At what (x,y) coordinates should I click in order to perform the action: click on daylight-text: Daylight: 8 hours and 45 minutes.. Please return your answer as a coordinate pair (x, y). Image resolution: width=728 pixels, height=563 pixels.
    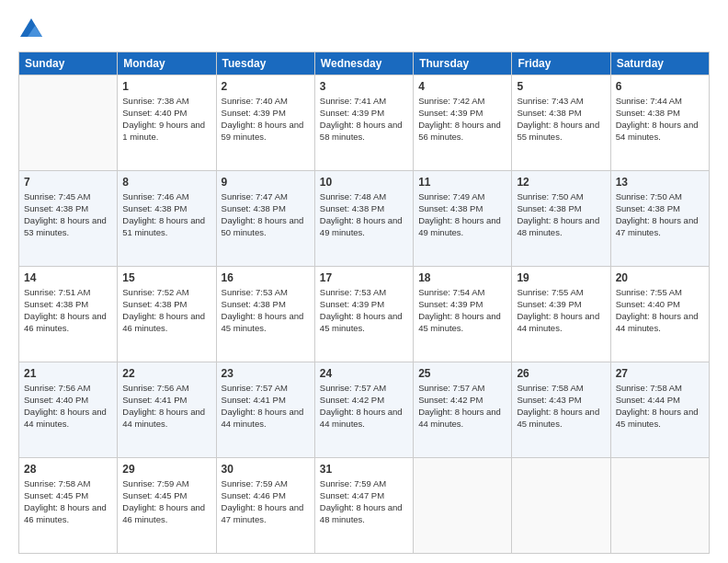
    Looking at the image, I should click on (660, 419).